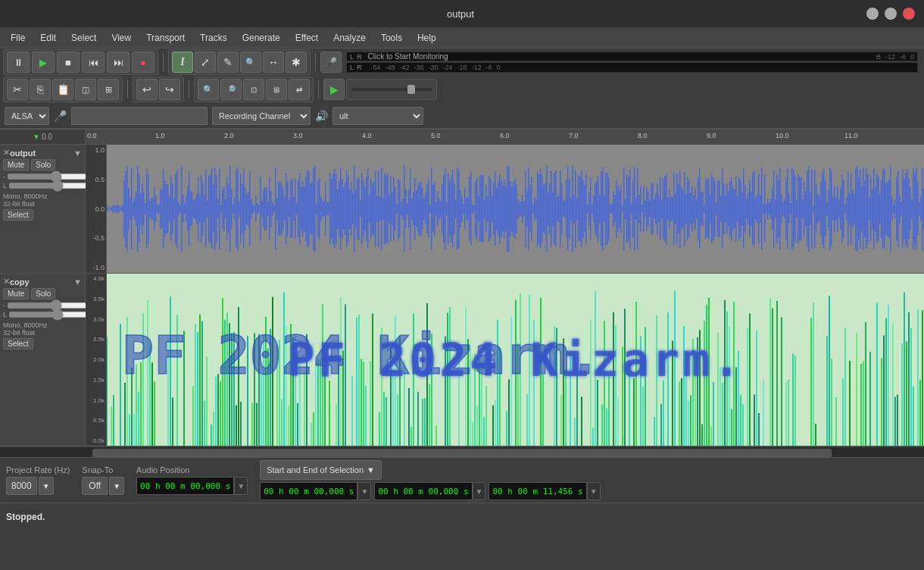  I want to click on redo-button: ↪, so click(170, 89).